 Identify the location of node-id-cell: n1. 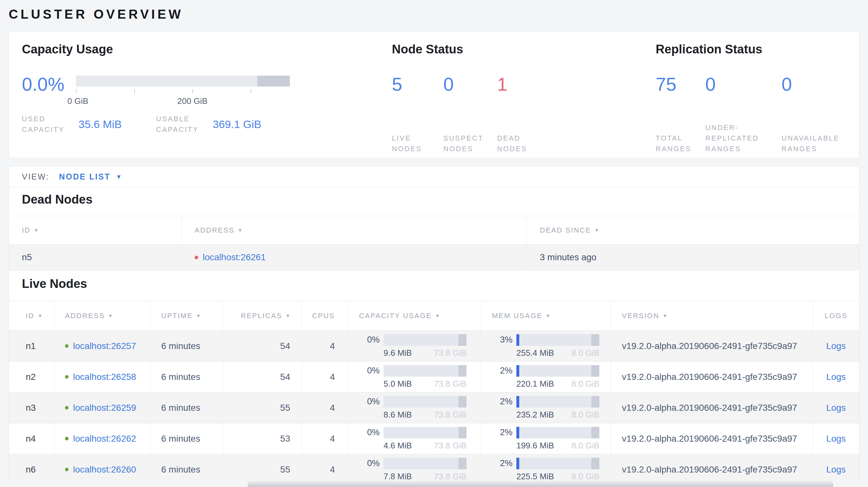
(32, 346).